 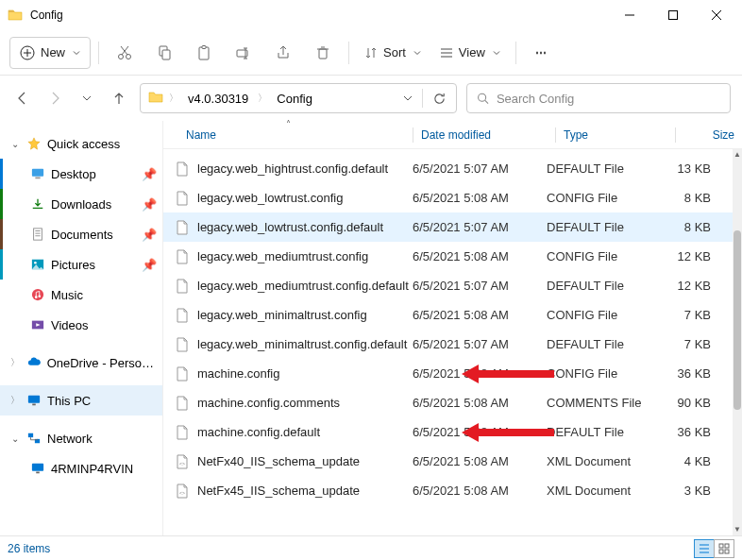 What do you see at coordinates (393, 53) in the screenshot?
I see `sort-button: Sort` at bounding box center [393, 53].